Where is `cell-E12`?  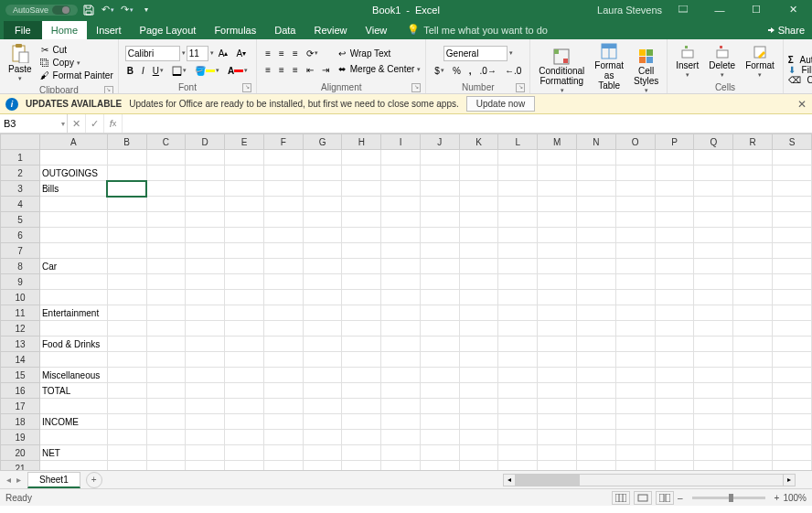
cell-E12 is located at coordinates (245, 329).